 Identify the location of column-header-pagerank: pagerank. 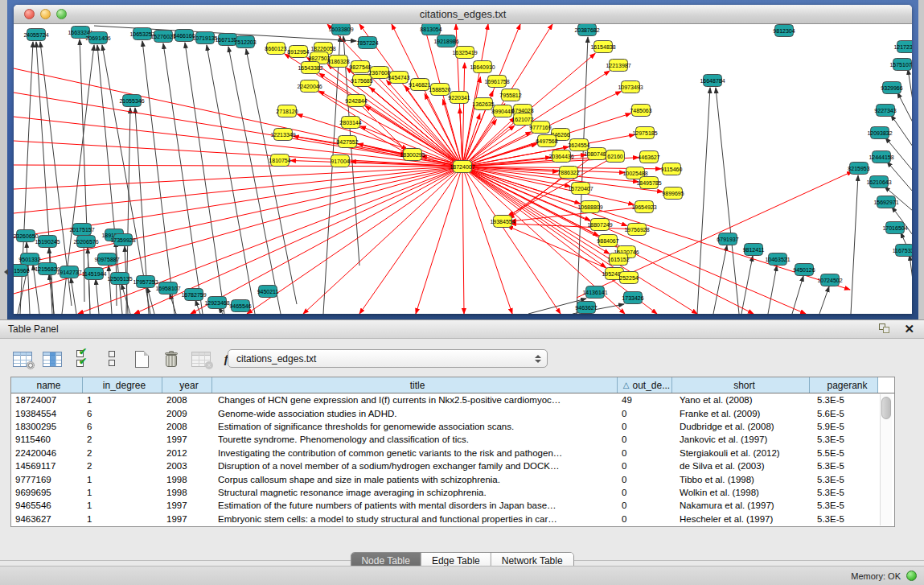
(844, 385).